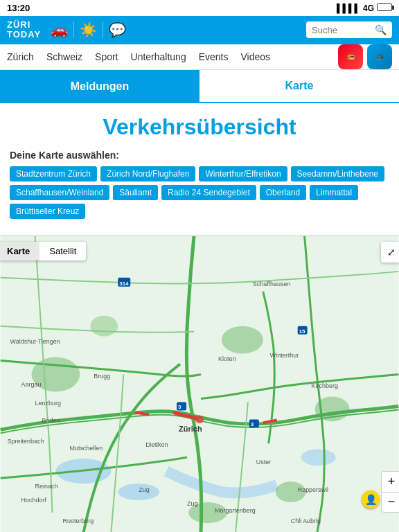 This screenshot has width=399, height=532. What do you see at coordinates (19, 251) in the screenshot?
I see `map-type-karte: Karte` at bounding box center [19, 251].